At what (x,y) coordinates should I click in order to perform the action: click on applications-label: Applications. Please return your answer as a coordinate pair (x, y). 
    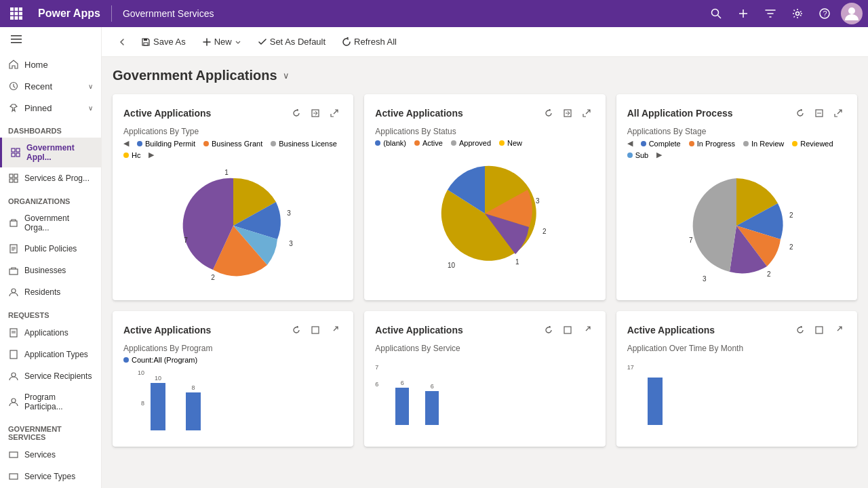
    Looking at the image, I should click on (46, 333).